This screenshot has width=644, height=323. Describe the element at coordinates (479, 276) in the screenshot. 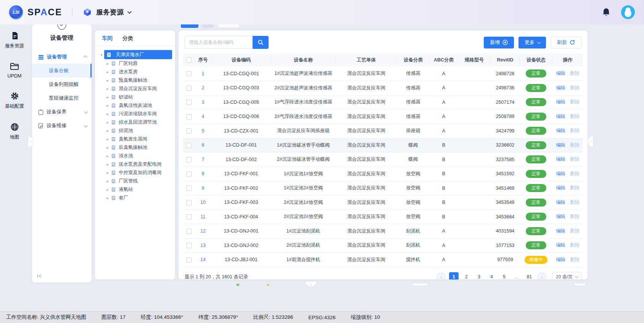

I see `page-button: 3` at that location.